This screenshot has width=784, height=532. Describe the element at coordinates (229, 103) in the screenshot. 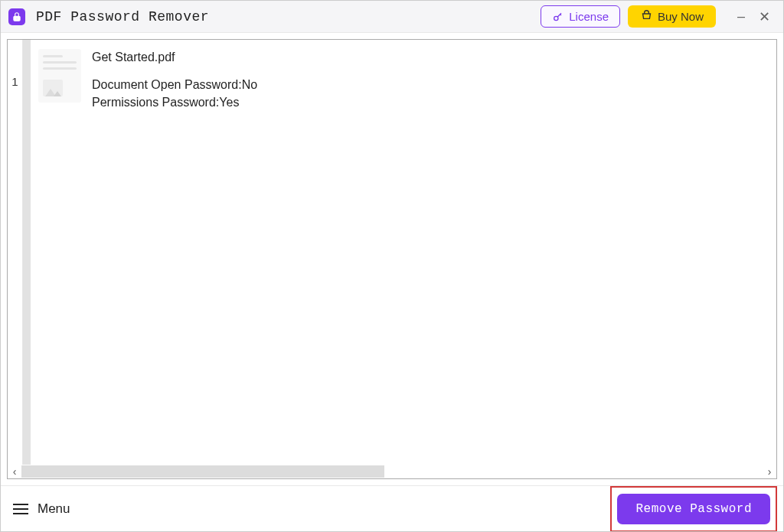

I see `permissions-password-value: Yes` at that location.